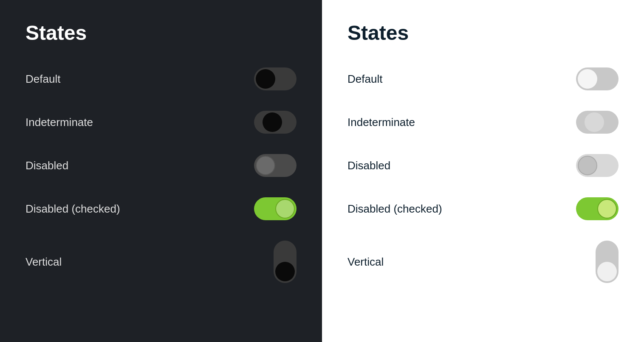  Describe the element at coordinates (161, 122) in the screenshot. I see `dark-indeterminate-row: Indeterminate` at that location.